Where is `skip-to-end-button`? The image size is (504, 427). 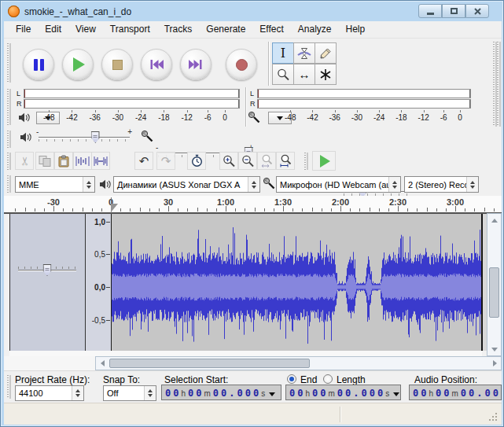 skip-to-end-button is located at coordinates (196, 64).